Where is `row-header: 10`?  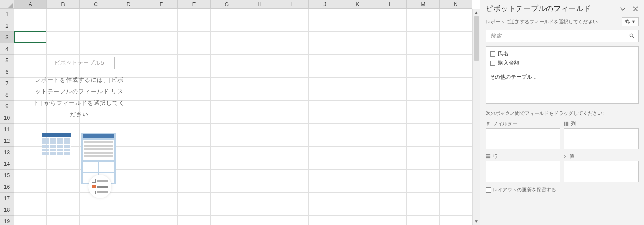 row-header: 10 is located at coordinates (7, 118).